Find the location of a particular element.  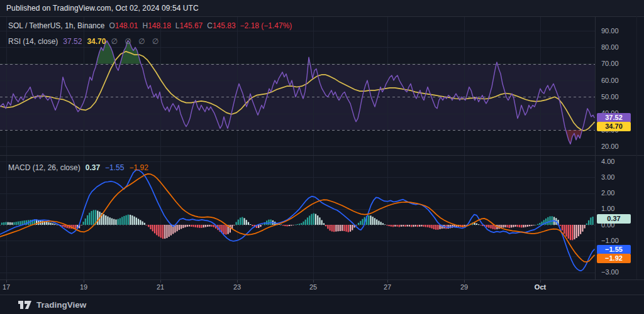

ohlc-h: H148.18 is located at coordinates (156, 26).